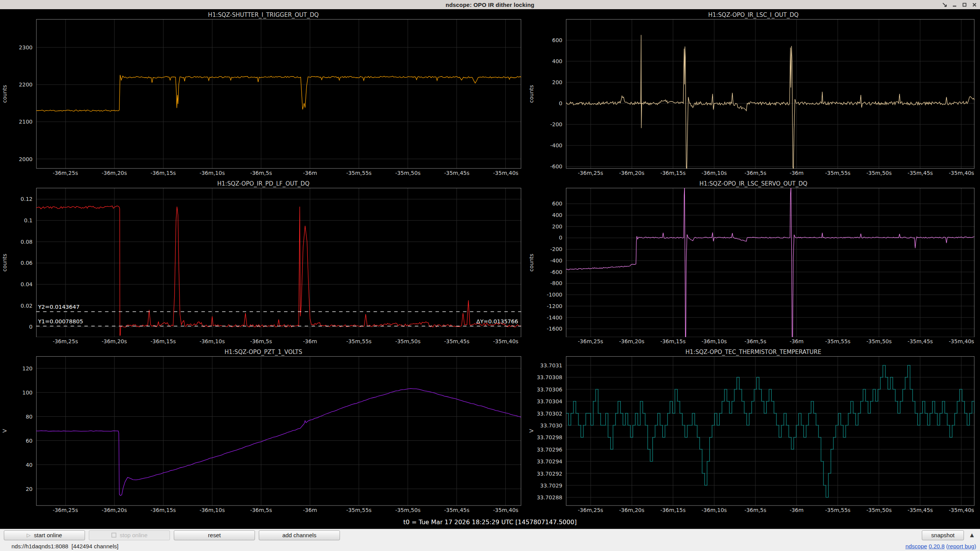  Describe the element at coordinates (23, 431) in the screenshot. I see `y-axis: 12010080604020` at that location.